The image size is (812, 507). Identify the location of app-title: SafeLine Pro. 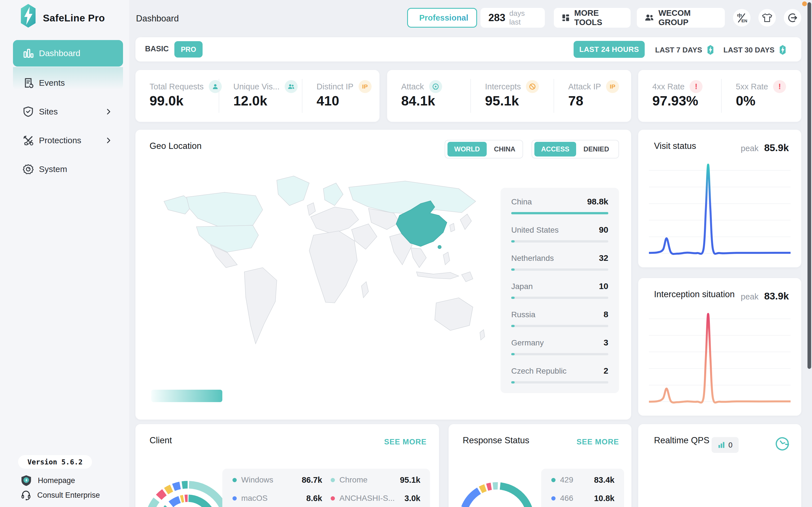
(74, 18).